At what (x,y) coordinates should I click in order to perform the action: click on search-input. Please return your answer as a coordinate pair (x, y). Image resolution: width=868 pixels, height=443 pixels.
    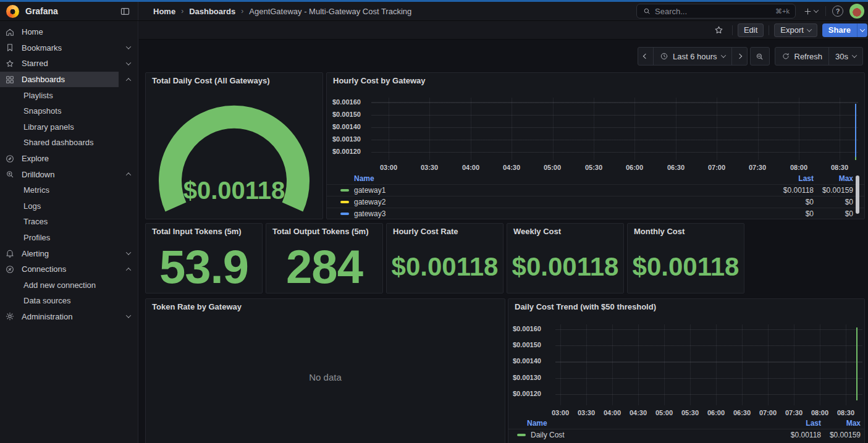
    Looking at the image, I should click on (713, 11).